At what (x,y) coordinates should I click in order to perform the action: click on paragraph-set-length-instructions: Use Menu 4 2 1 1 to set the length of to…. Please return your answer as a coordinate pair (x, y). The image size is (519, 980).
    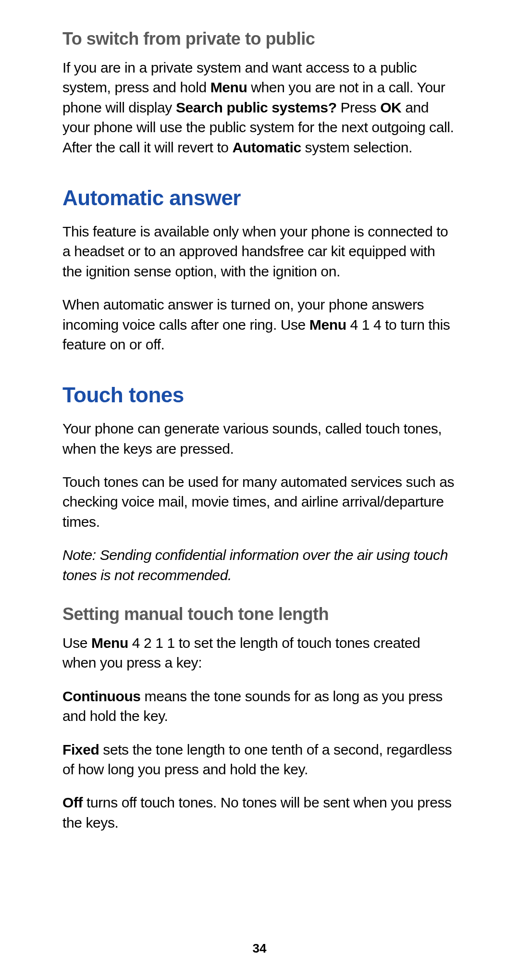
    Looking at the image, I should click on (260, 653).